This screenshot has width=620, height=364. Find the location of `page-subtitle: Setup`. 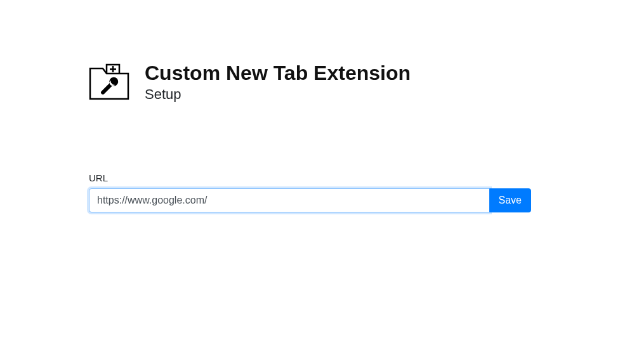

page-subtitle: Setup is located at coordinates (278, 94).